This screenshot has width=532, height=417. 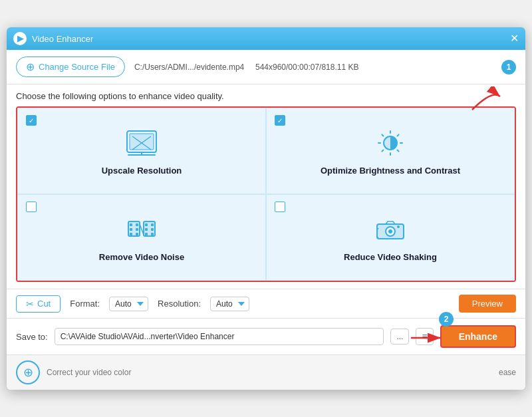 I want to click on resolution-label: Resolution:, so click(x=180, y=303).